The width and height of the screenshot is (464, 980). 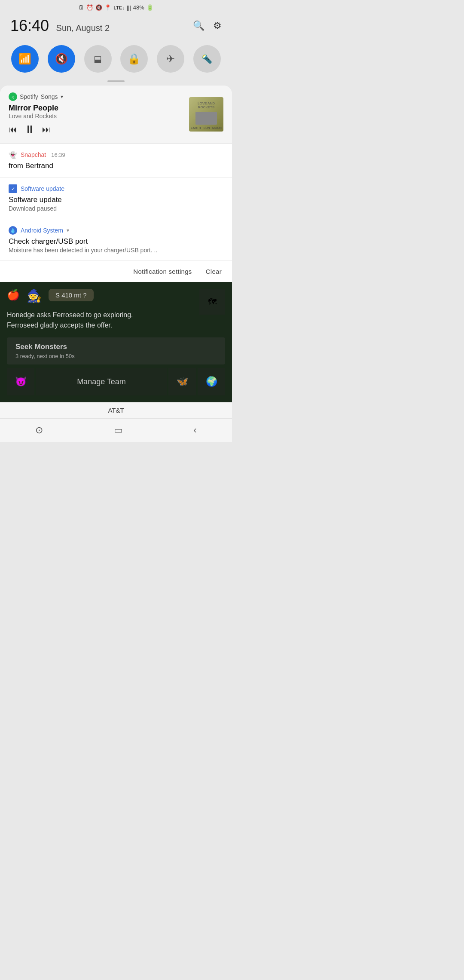 What do you see at coordinates (21, 382) in the screenshot?
I see `game-icon-1: 😈` at bounding box center [21, 382].